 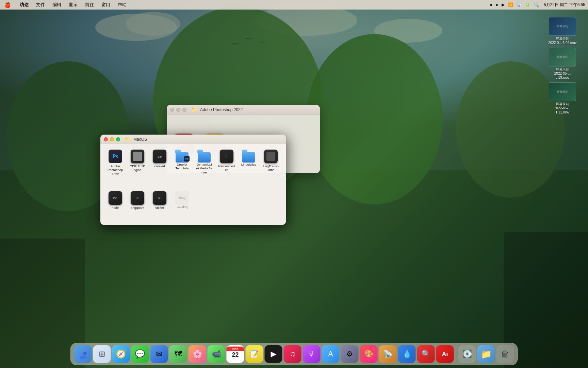 What do you see at coordinates (193, 185) in the screenshot?
I see `finder-content: Ps Adobe Photoshop 2022 CEPHtmlEngine cv…` at bounding box center [193, 185].